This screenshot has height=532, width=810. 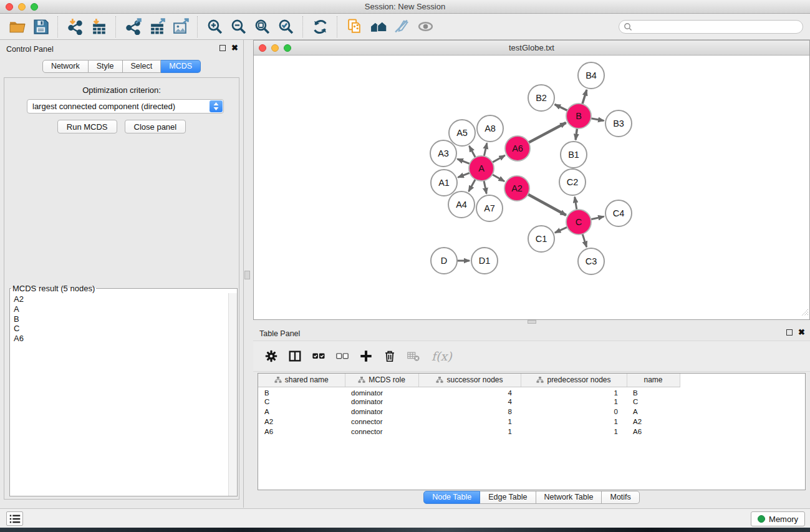 What do you see at coordinates (485, 187) in the screenshot?
I see `edge-A-A7` at bounding box center [485, 187].